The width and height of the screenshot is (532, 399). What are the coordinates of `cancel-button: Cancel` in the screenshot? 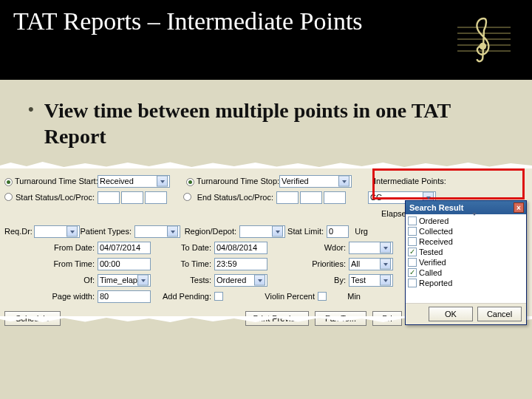 It's located at (499, 314).